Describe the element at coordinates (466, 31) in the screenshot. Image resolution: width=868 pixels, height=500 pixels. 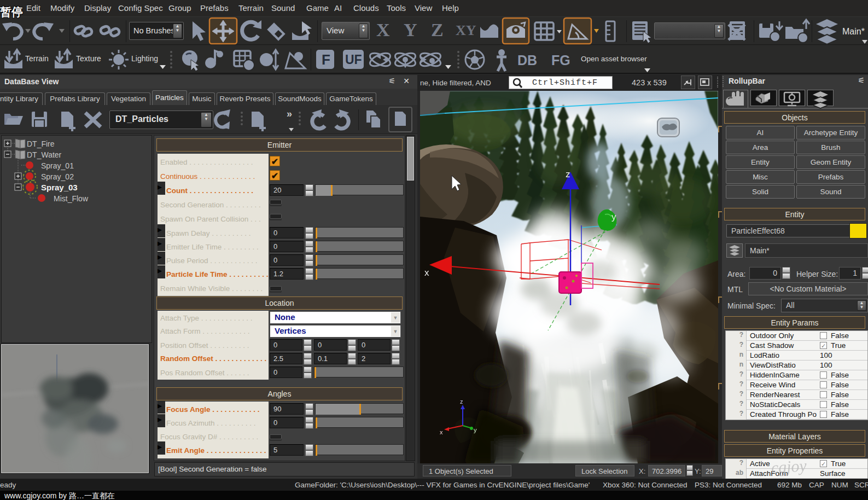
I see `svg-text: XY` at that location.